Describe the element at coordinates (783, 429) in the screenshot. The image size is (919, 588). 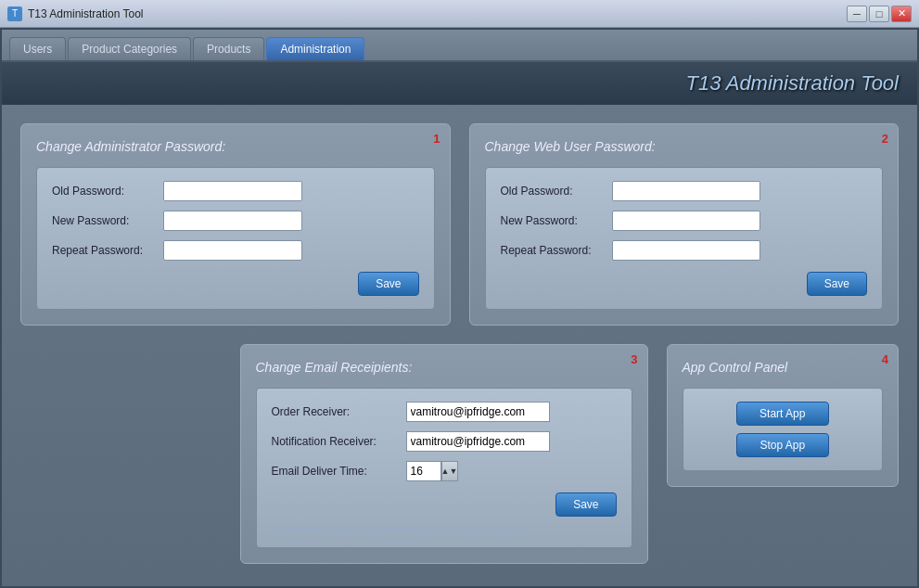
I see `app-control-inner: Start App Stop App` at that location.